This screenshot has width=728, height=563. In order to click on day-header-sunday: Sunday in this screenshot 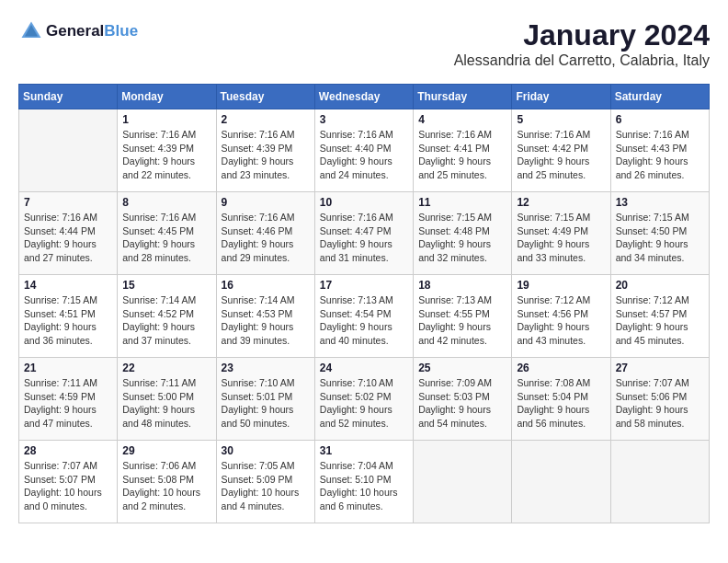, I will do `click(68, 98)`.